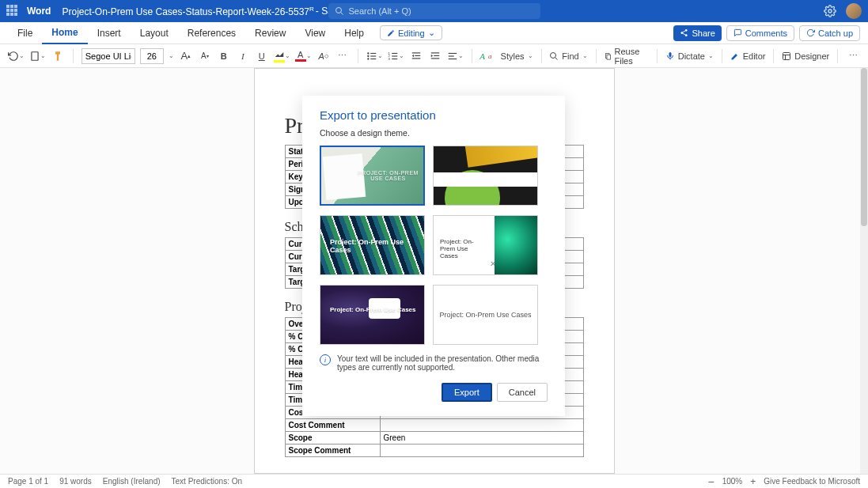 The image size is (868, 488). I want to click on dictate-dropdown: Dictate⌄, so click(690, 56).